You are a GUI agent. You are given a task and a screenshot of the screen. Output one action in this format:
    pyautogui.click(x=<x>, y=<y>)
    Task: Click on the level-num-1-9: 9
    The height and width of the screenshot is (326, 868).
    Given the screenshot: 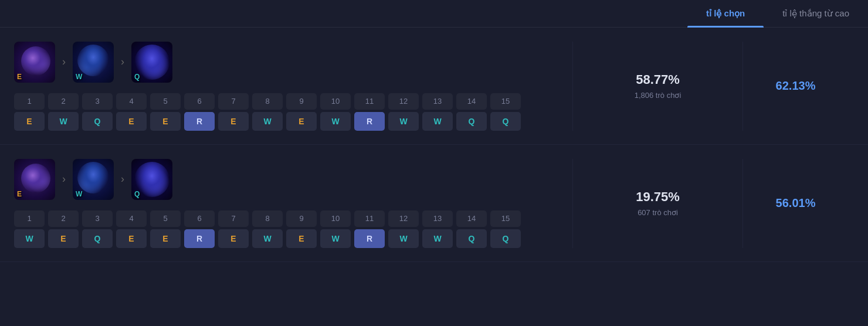 What is the action you would take?
    pyautogui.click(x=301, y=101)
    